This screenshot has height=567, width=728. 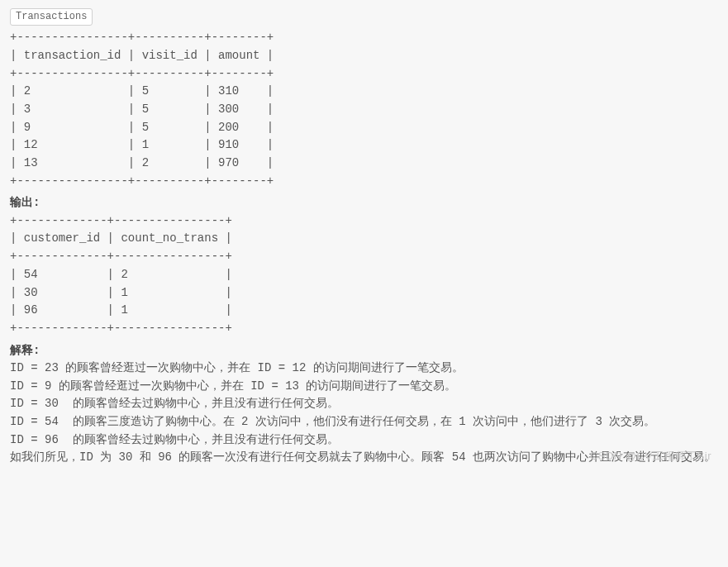 What do you see at coordinates (364, 202) in the screenshot?
I see `output-section-label: 输出:` at bounding box center [364, 202].